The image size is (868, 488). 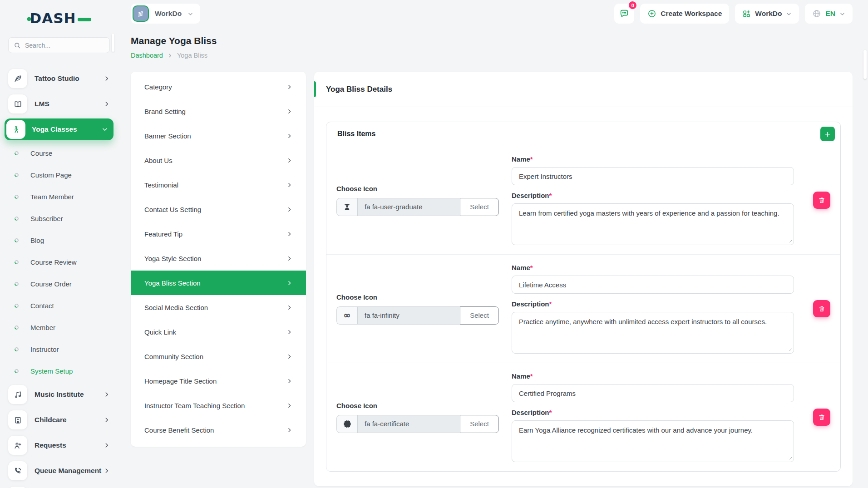 What do you see at coordinates (530, 195) in the screenshot?
I see `description-label-text: Description` at bounding box center [530, 195].